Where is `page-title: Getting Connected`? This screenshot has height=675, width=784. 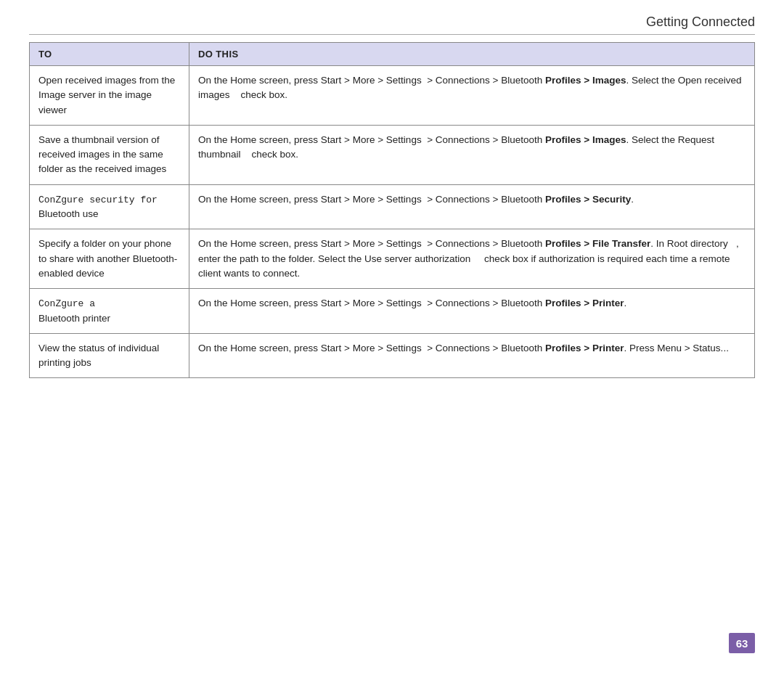
page-title: Getting Connected is located at coordinates (392, 25).